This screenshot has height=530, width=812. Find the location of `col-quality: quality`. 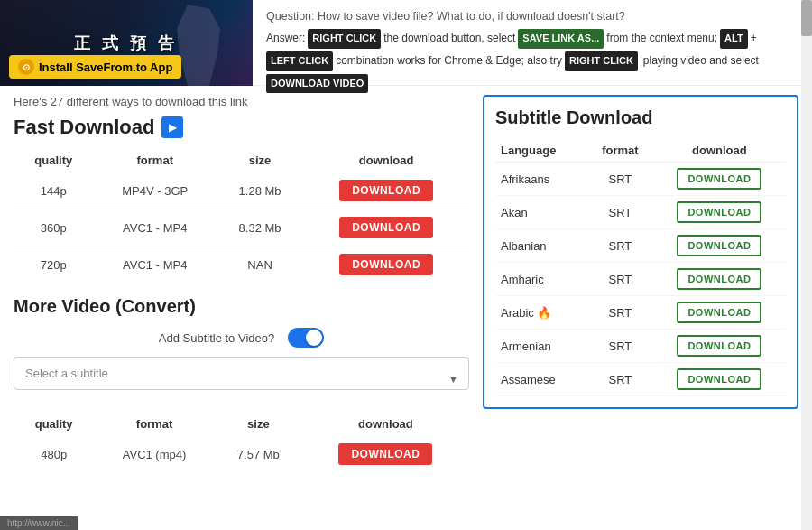

col-quality: quality is located at coordinates (54, 161).